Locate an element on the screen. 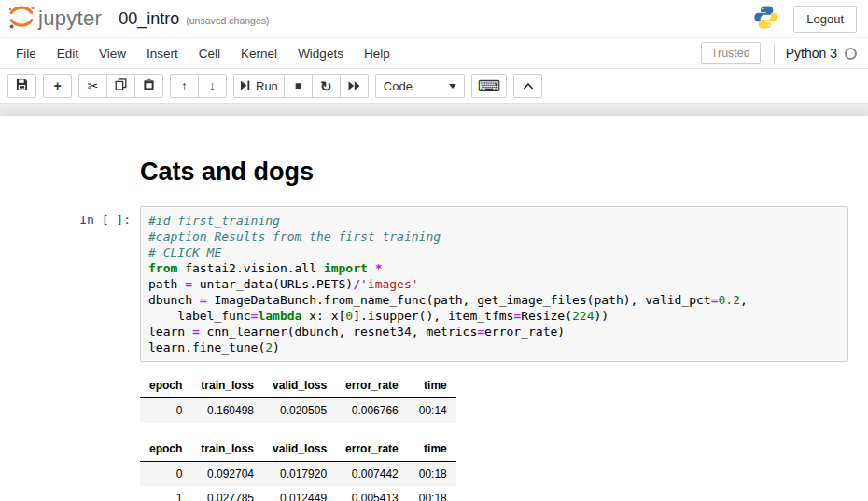 This screenshot has height=501, width=868. notebook-title: 00_intro is located at coordinates (149, 19).